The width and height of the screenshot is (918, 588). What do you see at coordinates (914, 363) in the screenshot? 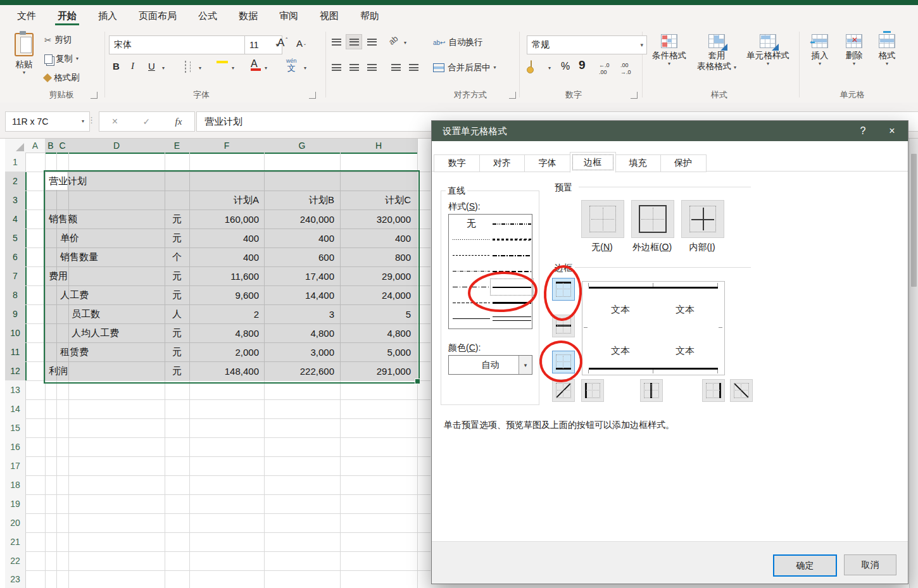
I see `vertical-scrollbar` at bounding box center [914, 363].